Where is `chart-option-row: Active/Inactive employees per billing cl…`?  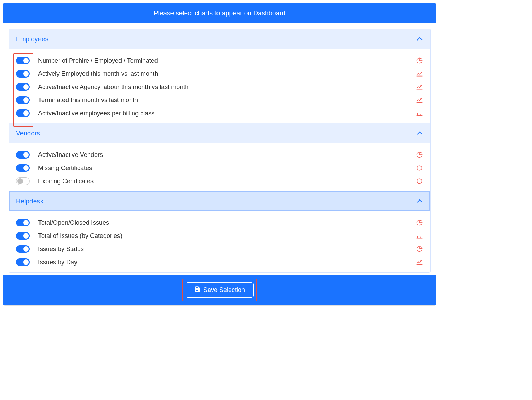 chart-option-row: Active/Inactive employees per billing cl… is located at coordinates (220, 113).